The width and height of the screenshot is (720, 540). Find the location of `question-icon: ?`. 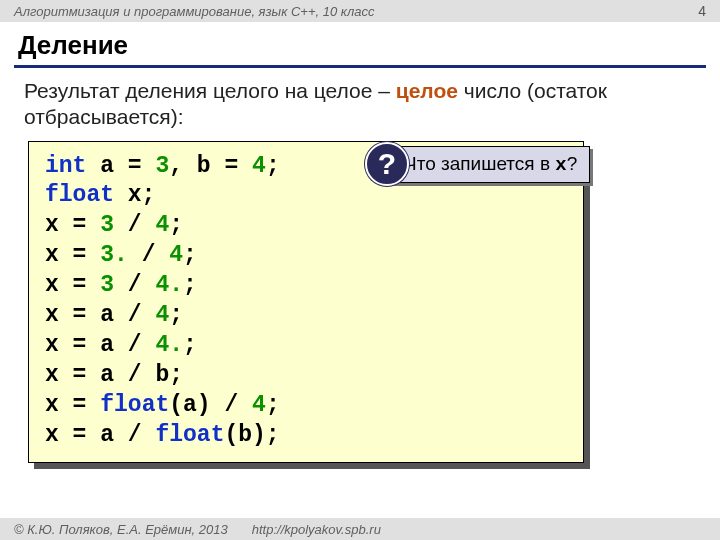

question-icon: ? is located at coordinates (387, 164).